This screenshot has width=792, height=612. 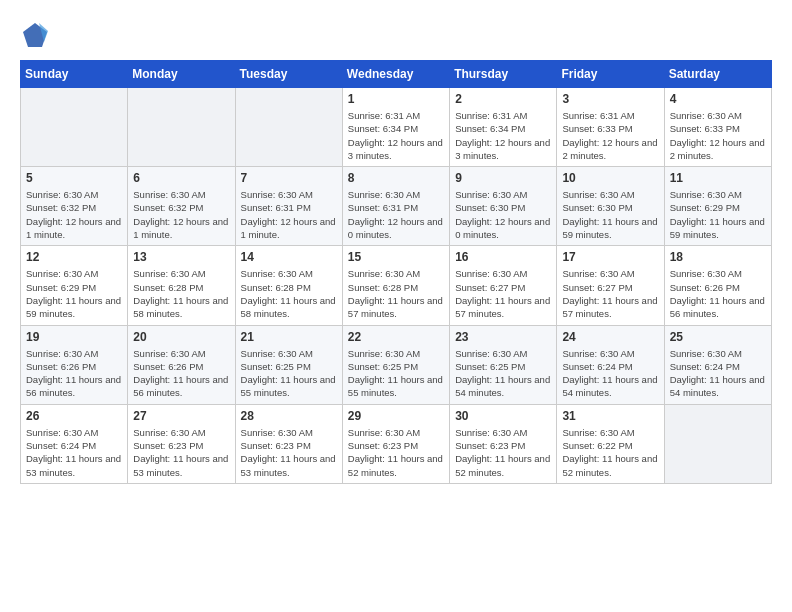 I want to click on day-number: 3, so click(x=610, y=99).